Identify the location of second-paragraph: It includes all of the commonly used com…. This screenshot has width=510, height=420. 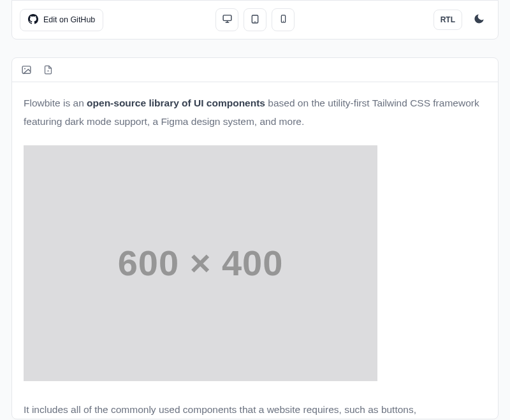
(255, 409).